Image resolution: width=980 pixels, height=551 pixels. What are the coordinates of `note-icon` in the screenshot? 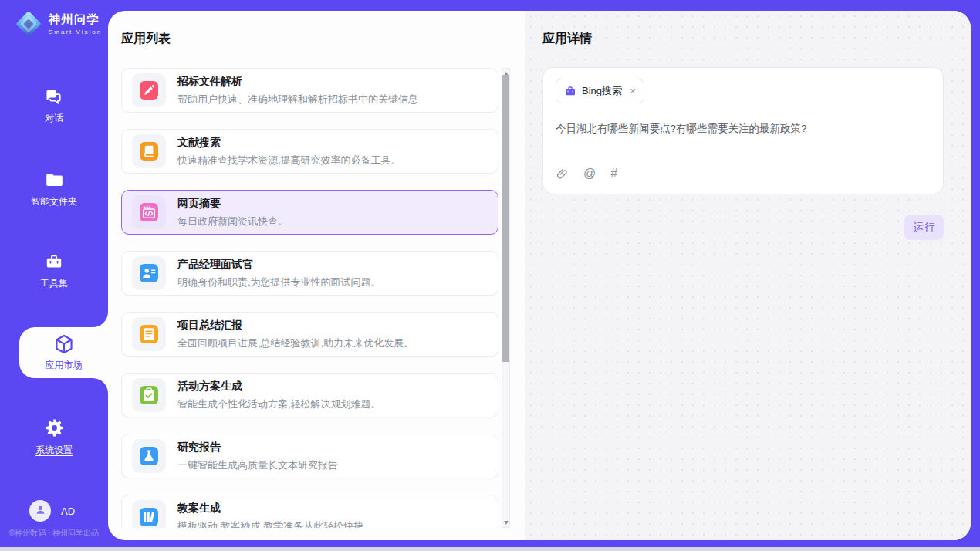 It's located at (149, 334).